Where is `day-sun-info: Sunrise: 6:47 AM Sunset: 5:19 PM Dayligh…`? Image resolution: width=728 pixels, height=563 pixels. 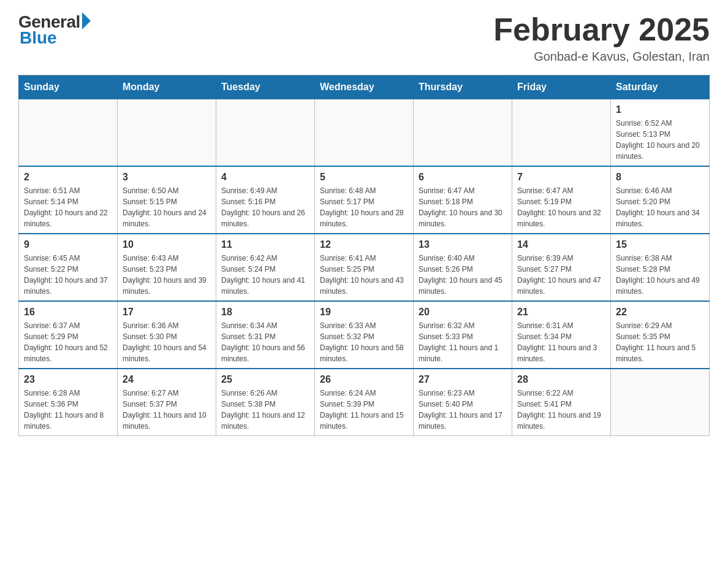 day-sun-info: Sunrise: 6:47 AM Sunset: 5:19 PM Dayligh… is located at coordinates (561, 207).